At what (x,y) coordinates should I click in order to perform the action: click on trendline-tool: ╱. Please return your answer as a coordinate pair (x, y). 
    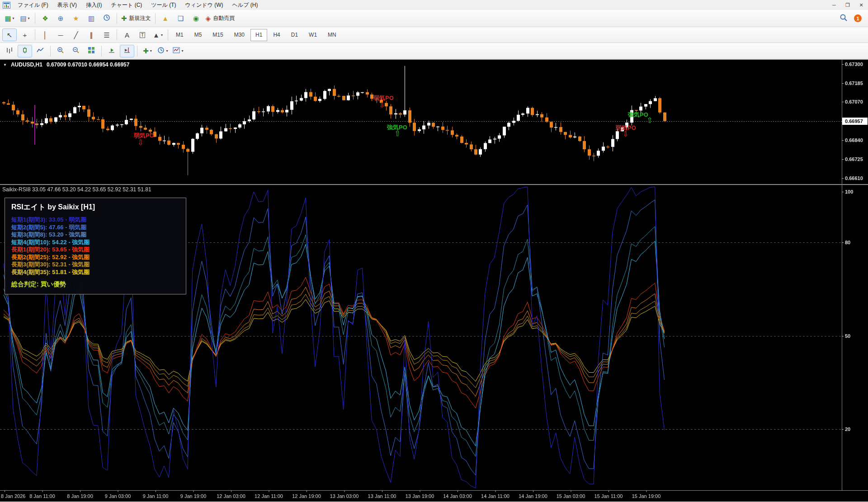
    Looking at the image, I should click on (76, 35).